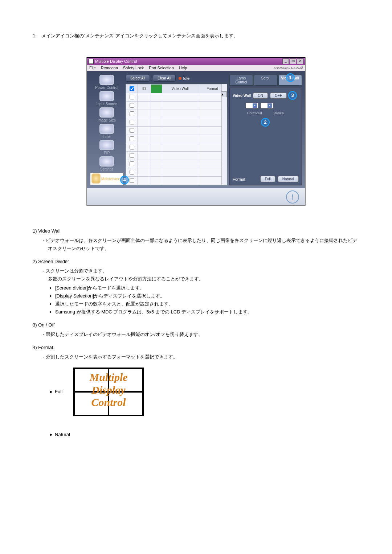  What do you see at coordinates (290, 78) in the screenshot?
I see `callout-1: 1` at bounding box center [290, 78].